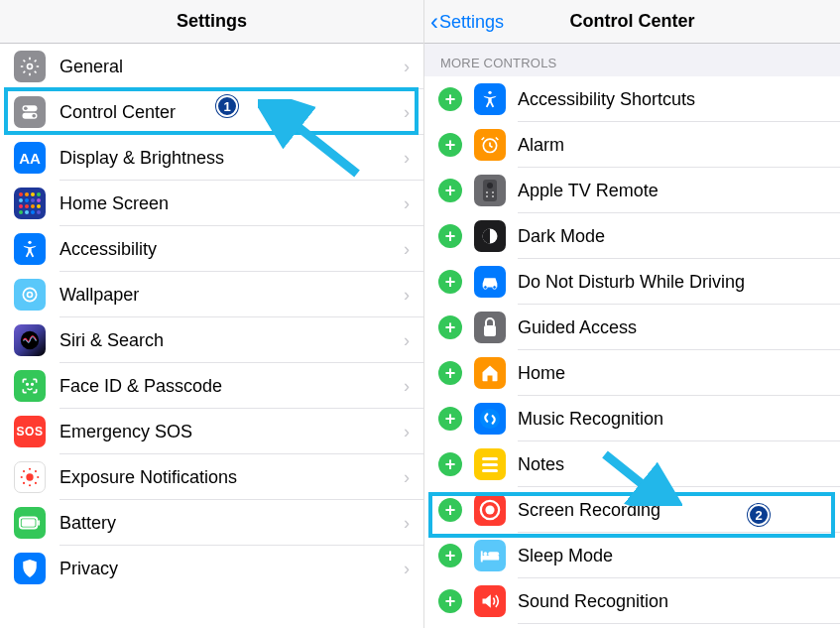  I want to click on record-icon, so click(490, 510).